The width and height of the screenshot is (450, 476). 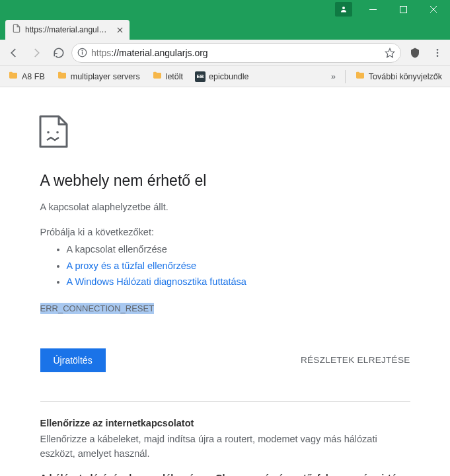 I want to click on window-minimize-button, so click(x=373, y=9).